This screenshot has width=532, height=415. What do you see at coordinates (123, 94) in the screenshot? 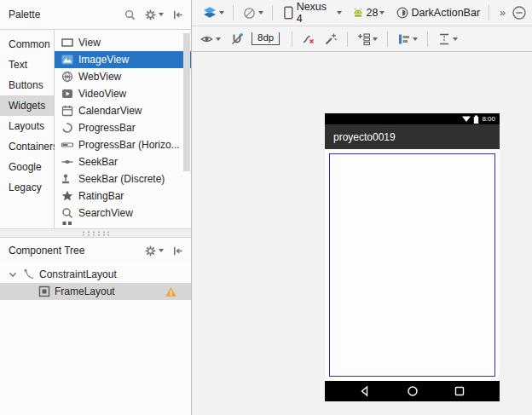
I see `palette-item-videoview: VideoView` at bounding box center [123, 94].